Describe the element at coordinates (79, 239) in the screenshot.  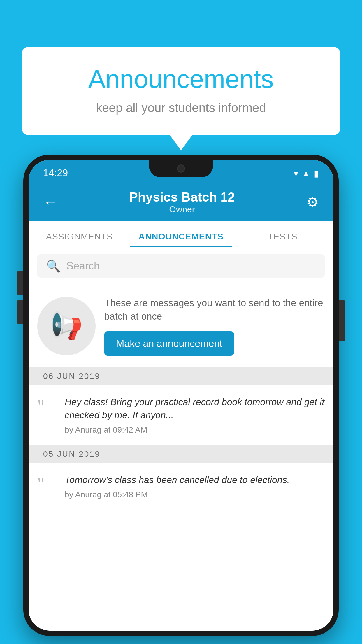
I see `tab-assignments: ASSIGNMENTS` at that location.